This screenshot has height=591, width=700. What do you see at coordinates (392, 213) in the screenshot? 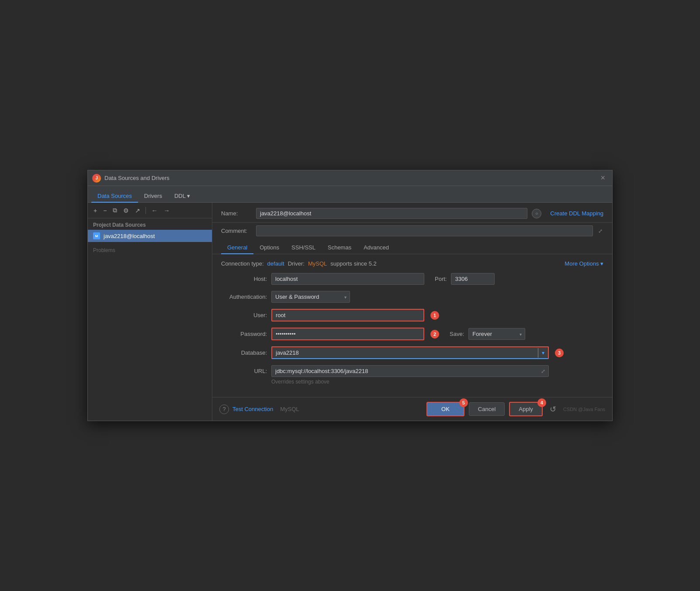
I see `name-input` at bounding box center [392, 213].